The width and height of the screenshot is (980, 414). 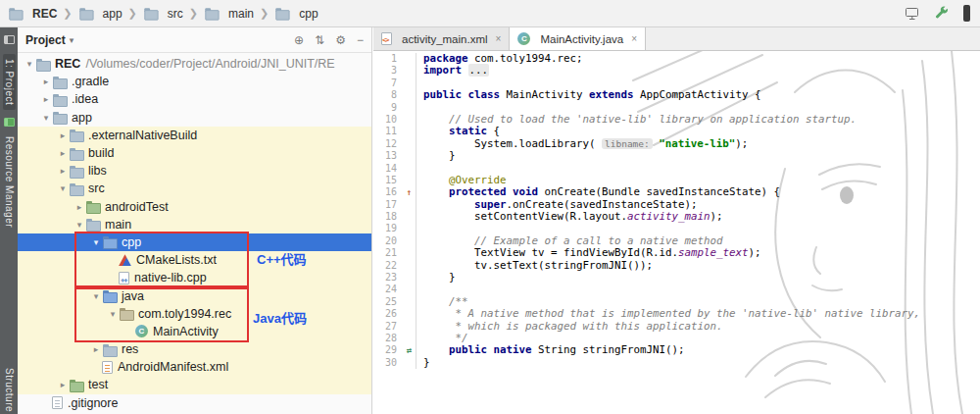 What do you see at coordinates (388, 192) in the screenshot?
I see `line-number: 16` at bounding box center [388, 192].